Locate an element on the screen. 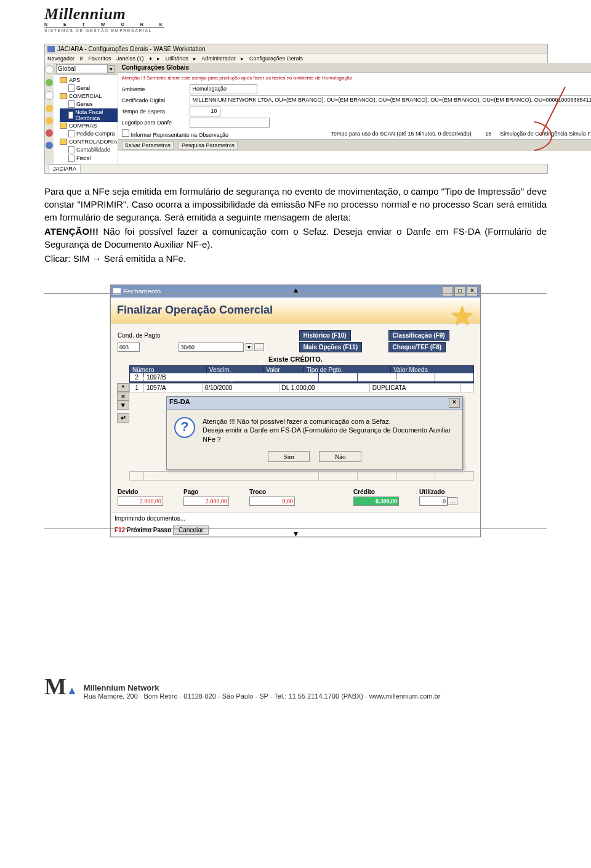 The width and height of the screenshot is (591, 868). simulacao-select: Simula FS-DA is located at coordinates (580, 134).